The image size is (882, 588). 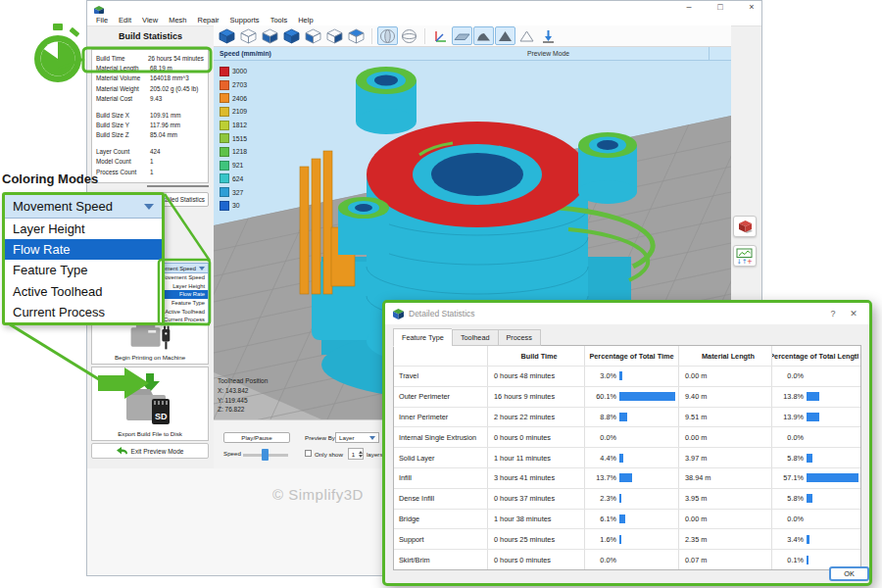 I want to click on menu-item-edit: Edit, so click(x=125, y=20).